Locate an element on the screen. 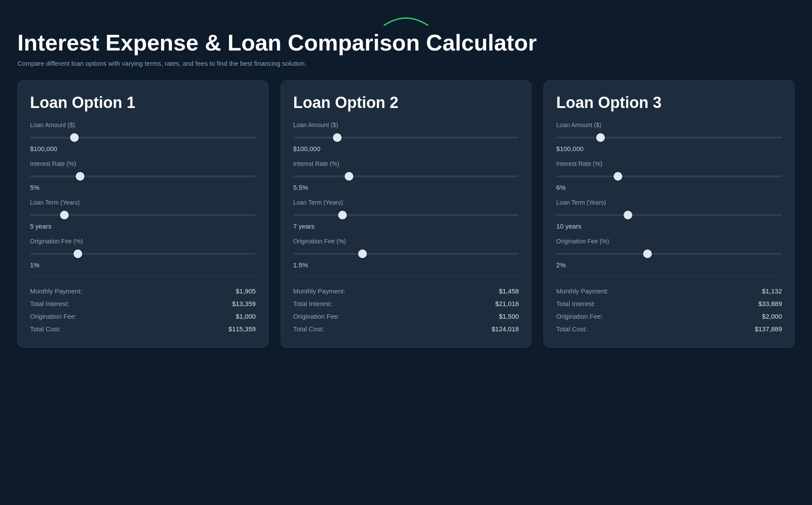  loan-amount-value-1: $100,000 is located at coordinates (143, 149).